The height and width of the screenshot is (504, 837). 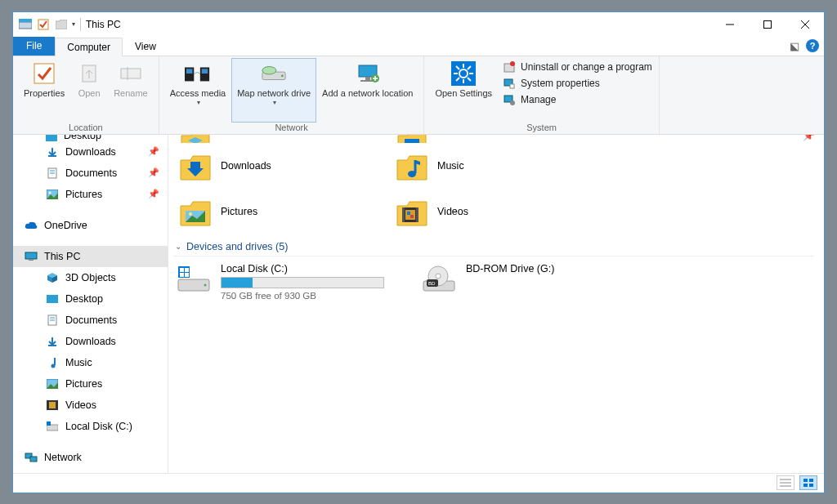 What do you see at coordinates (90, 363) in the screenshot?
I see `nav-item-music: Music` at bounding box center [90, 363].